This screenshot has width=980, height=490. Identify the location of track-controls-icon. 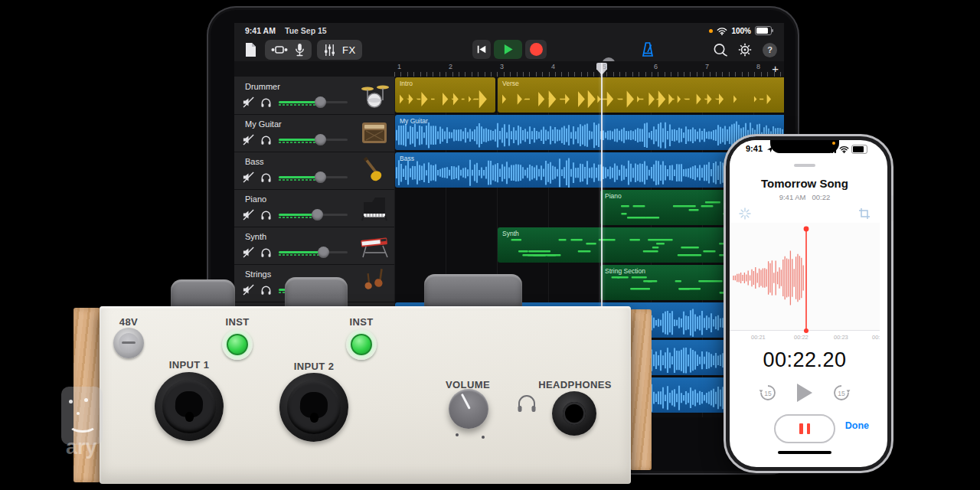
(279, 50).